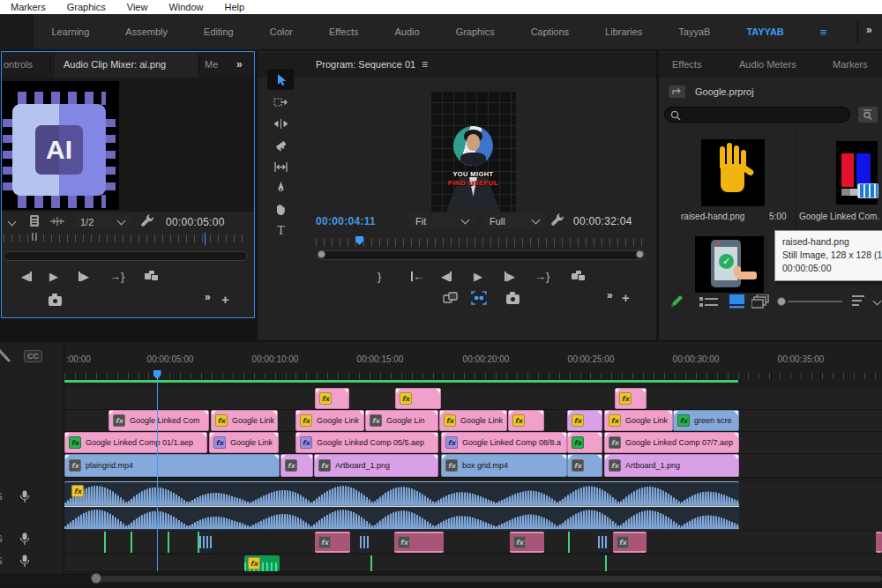  Describe the element at coordinates (624, 32) in the screenshot. I see `workspace-tab-libraries: Libraries` at that location.